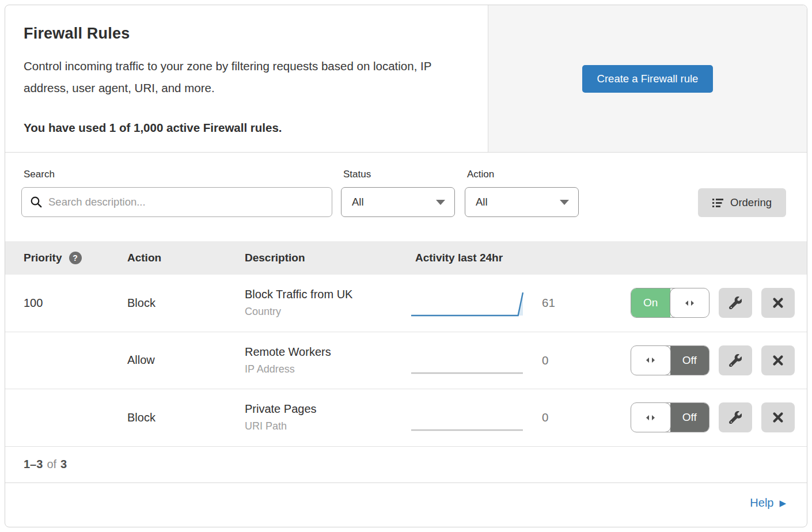 The height and width of the screenshot is (532, 812). Describe the element at coordinates (406, 303) in the screenshot. I see `table-row: 100 Block Block Traffic from UK Country …` at that location.